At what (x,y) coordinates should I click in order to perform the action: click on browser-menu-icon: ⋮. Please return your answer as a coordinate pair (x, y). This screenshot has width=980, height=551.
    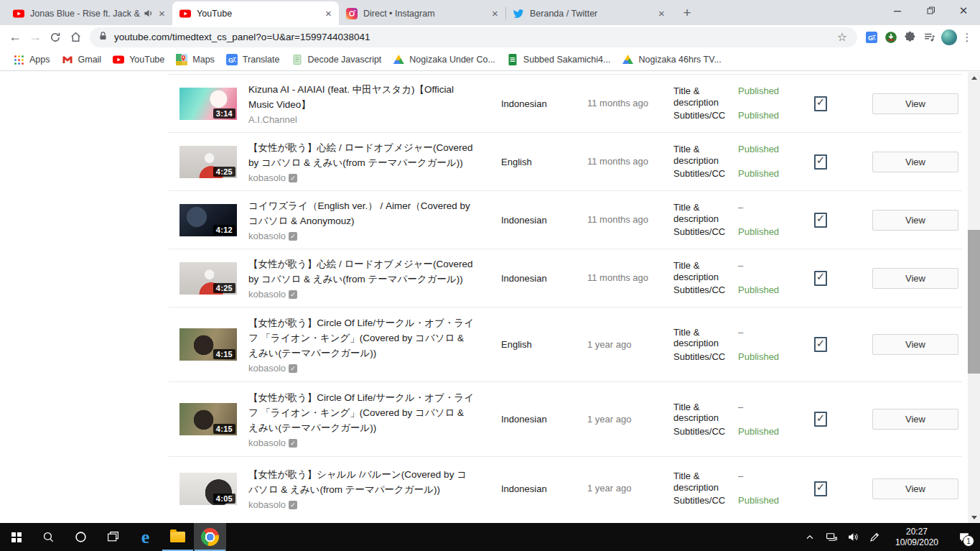
    Looking at the image, I should click on (967, 37).